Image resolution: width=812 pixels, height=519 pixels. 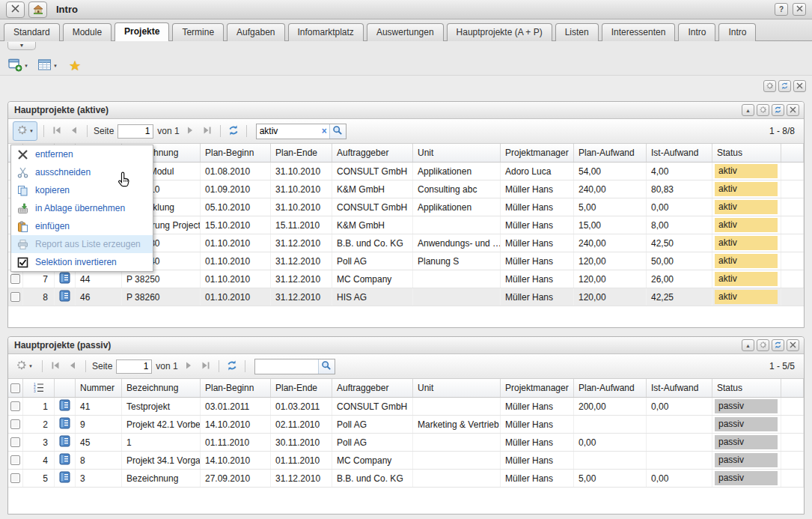 What do you see at coordinates (37, 10) in the screenshot?
I see `home-button` at bounding box center [37, 10].